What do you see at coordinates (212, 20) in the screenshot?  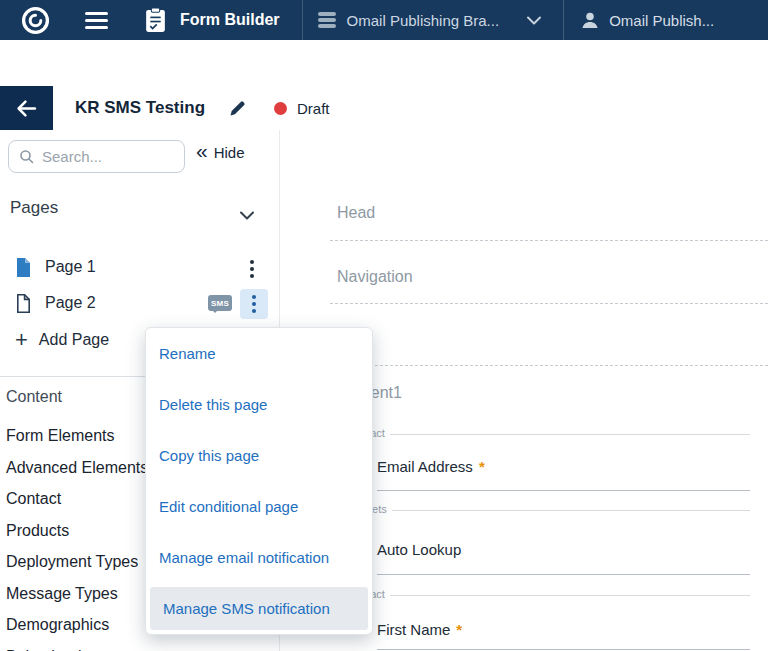 I see `app-section: Form Builder` at bounding box center [212, 20].